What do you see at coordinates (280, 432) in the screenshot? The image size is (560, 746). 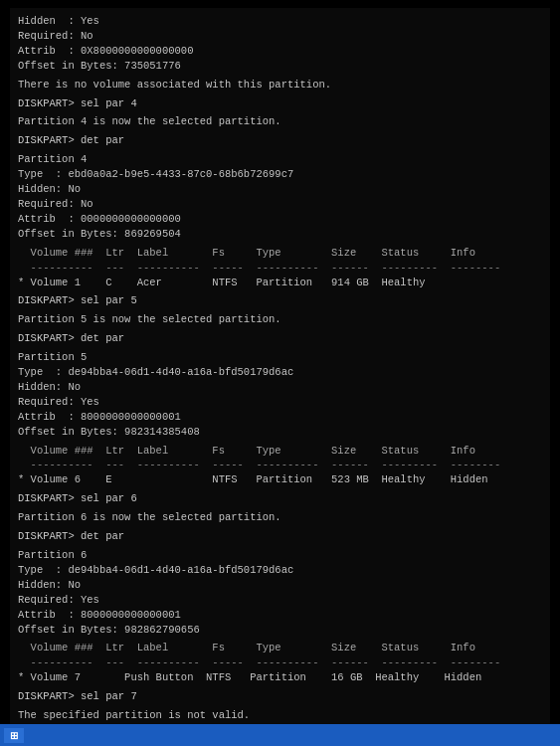 I see `output-line: Offset in Bytes: 982314385408` at bounding box center [280, 432].